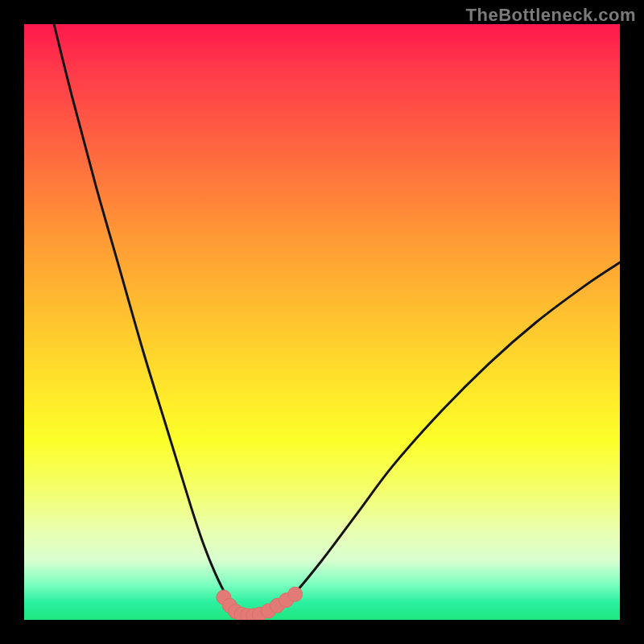 This screenshot has height=644, width=644. Describe the element at coordinates (551, 15) in the screenshot. I see `watermark-text: TheBottleneck.com` at that location.